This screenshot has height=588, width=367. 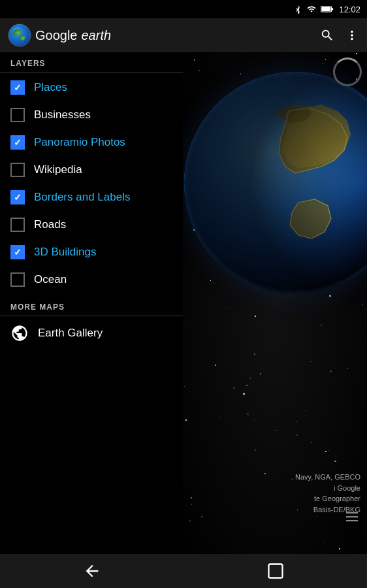 I want to click on layer-label-wikipedia: Wikipedia, so click(x=58, y=170).